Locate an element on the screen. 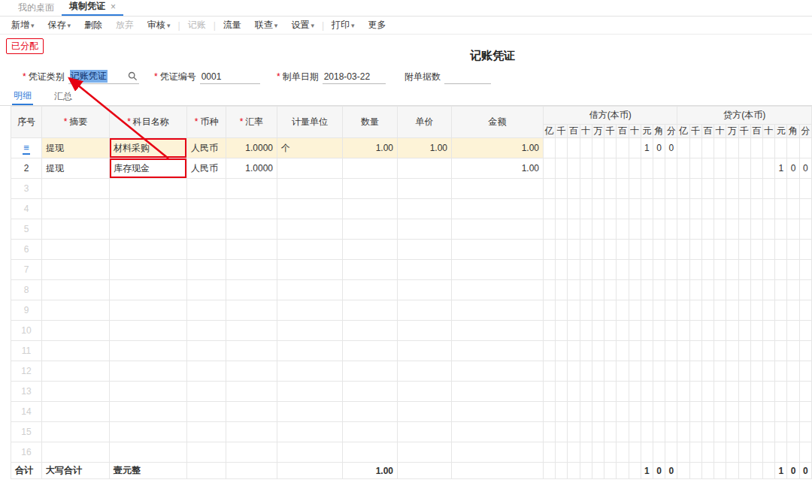 The width and height of the screenshot is (812, 504). debit-digit-cell: 1 is located at coordinates (647, 149).